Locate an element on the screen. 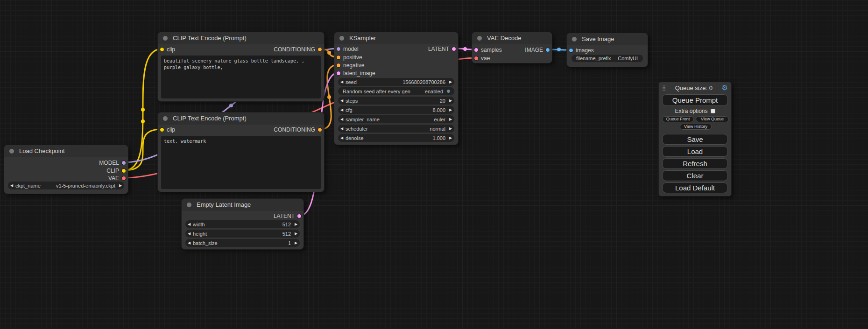 The image size is (868, 329). output-slot-clip: CLIP is located at coordinates (66, 171).